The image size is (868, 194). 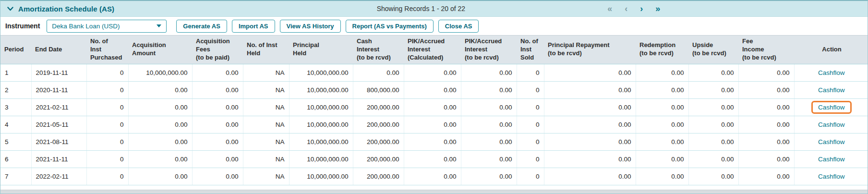 I want to click on cell-end-date: 2019-11-11, so click(x=59, y=73).